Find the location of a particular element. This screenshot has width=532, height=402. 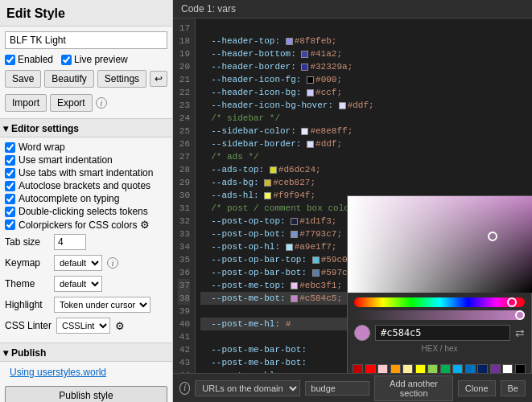

hex-input is located at coordinates (443, 333).